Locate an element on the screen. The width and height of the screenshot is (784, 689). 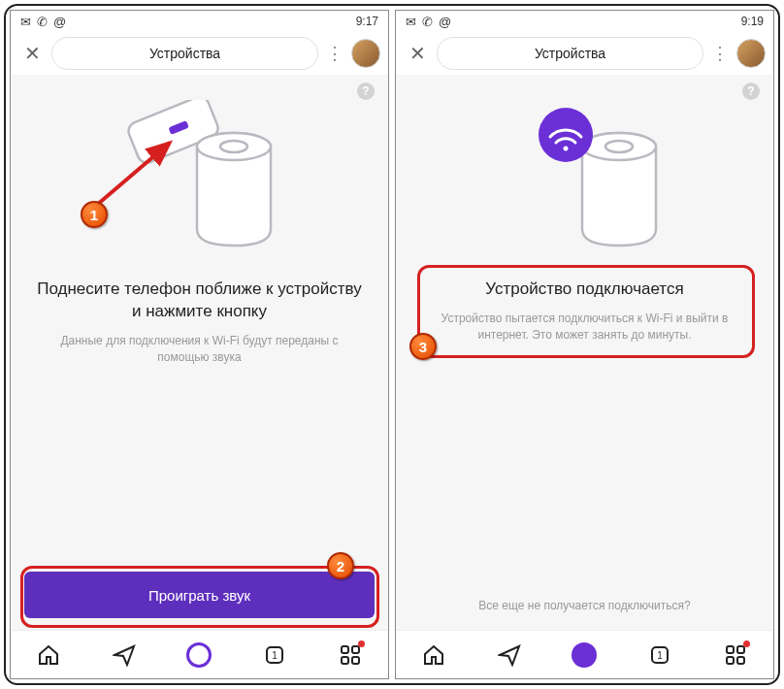
subtext: Устройство пытается подключиться к Wi-Fi… is located at coordinates (584, 328).